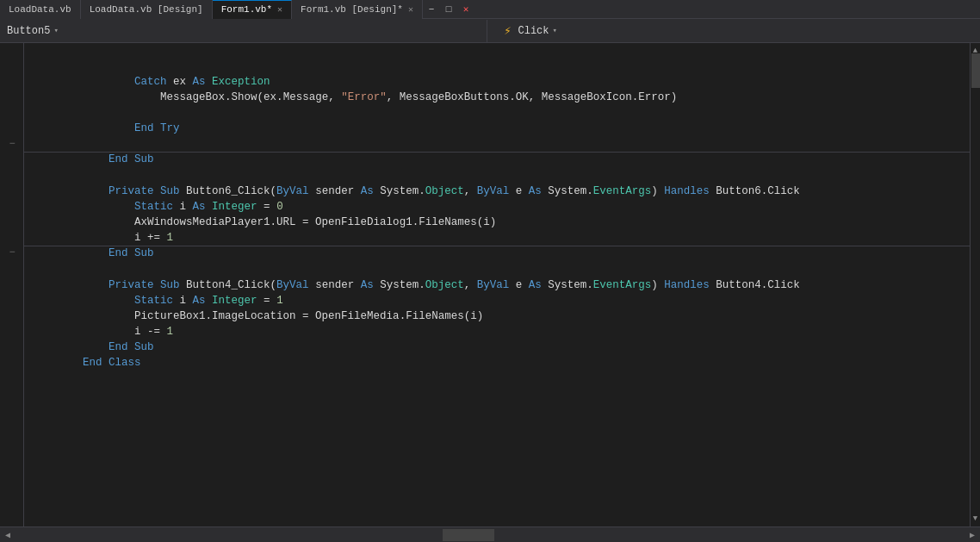  Describe the element at coordinates (28, 31) in the screenshot. I see `object-label: Button5` at that location.